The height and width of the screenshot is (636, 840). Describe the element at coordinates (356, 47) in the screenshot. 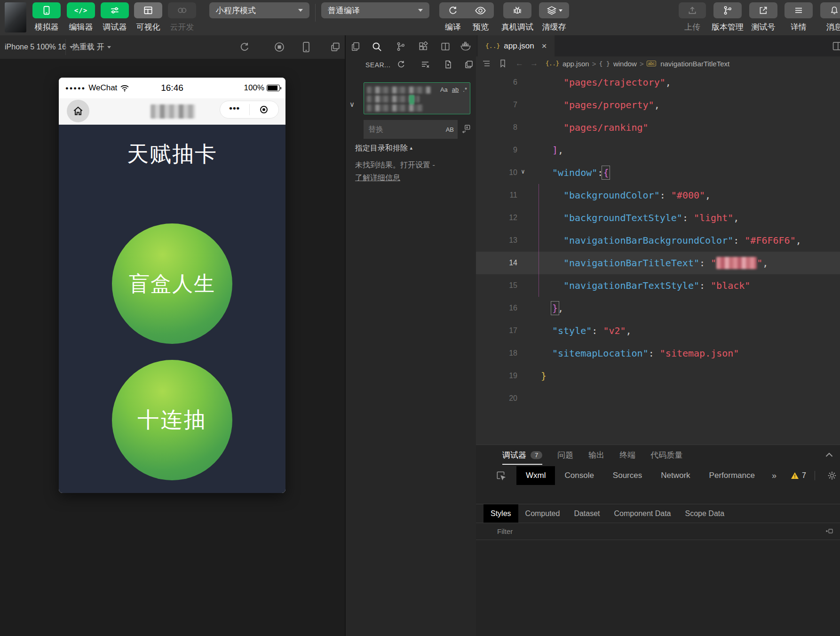

I see `files-icon` at that location.